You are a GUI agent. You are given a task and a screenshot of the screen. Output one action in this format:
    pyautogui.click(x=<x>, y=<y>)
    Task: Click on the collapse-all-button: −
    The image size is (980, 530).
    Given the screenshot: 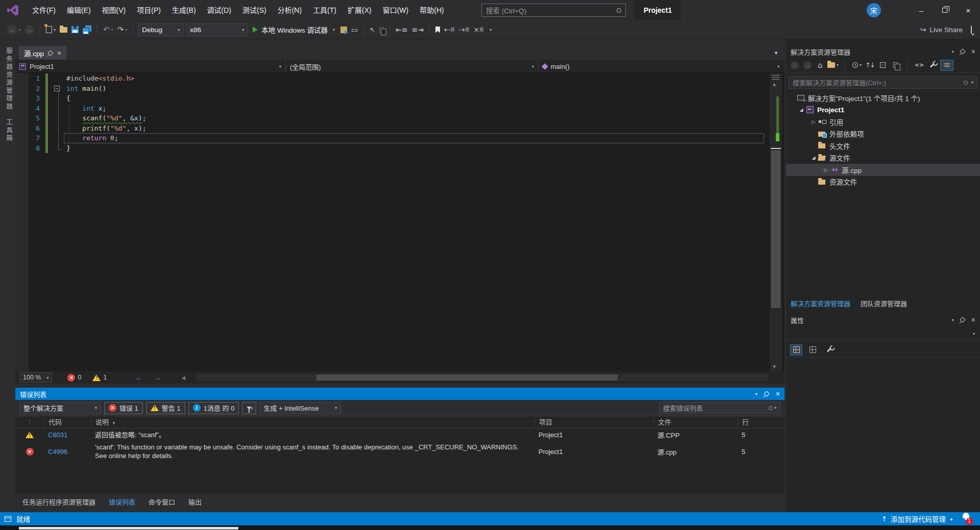 What is the action you would take?
    pyautogui.click(x=883, y=65)
    